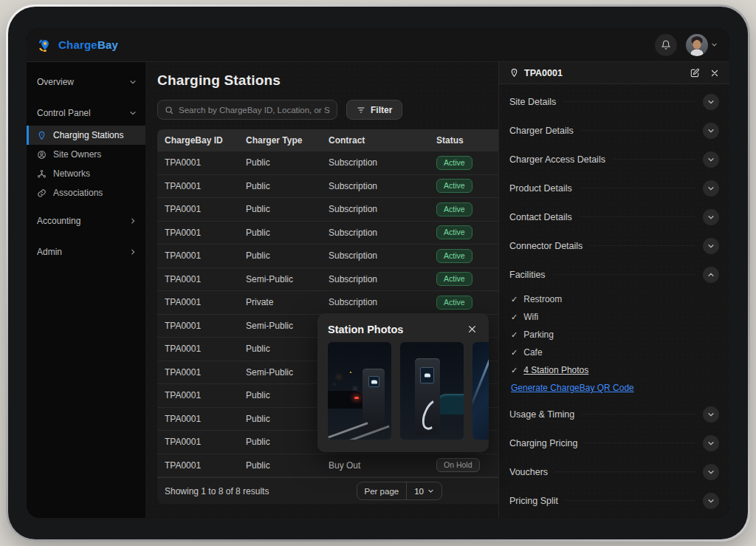  What do you see at coordinates (614, 471) in the screenshot?
I see `panel-section-vouchers: Vouchers` at bounding box center [614, 471].